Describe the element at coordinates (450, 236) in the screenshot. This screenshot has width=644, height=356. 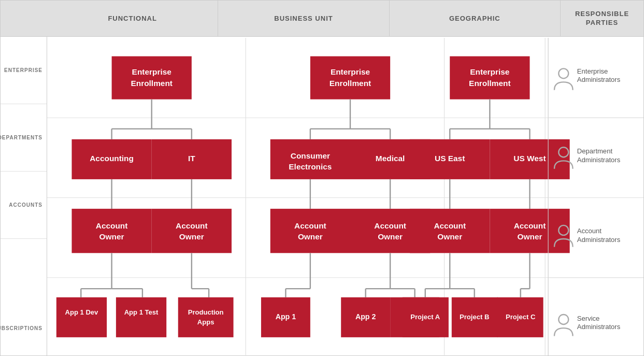
I see `geo-acct1-label2: Owner` at that location.